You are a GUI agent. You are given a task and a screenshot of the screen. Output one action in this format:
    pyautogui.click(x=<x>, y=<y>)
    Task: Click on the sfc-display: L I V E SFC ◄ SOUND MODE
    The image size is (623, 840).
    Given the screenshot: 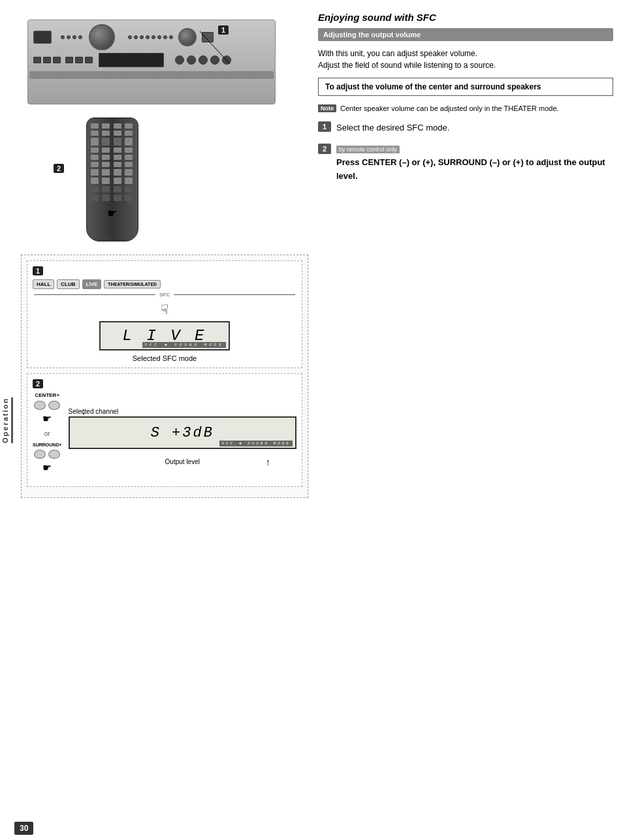 What is the action you would take?
    pyautogui.click(x=165, y=335)
    